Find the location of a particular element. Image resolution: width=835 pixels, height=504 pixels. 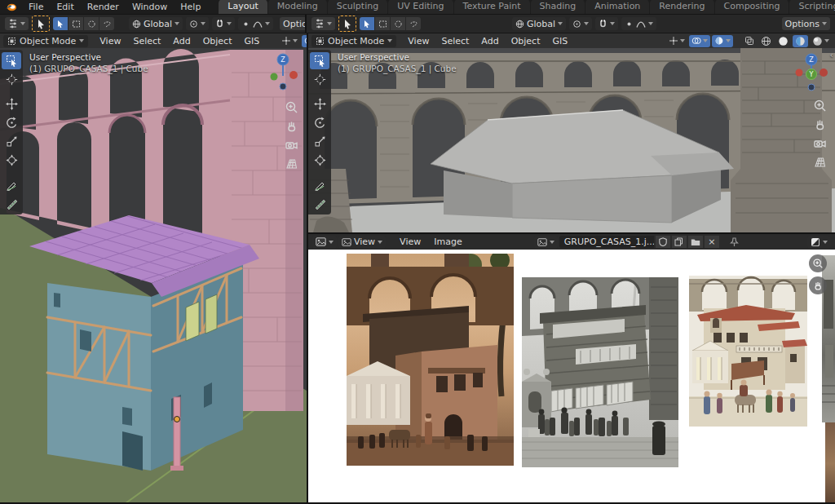

open-image-folder-button is located at coordinates (696, 241).